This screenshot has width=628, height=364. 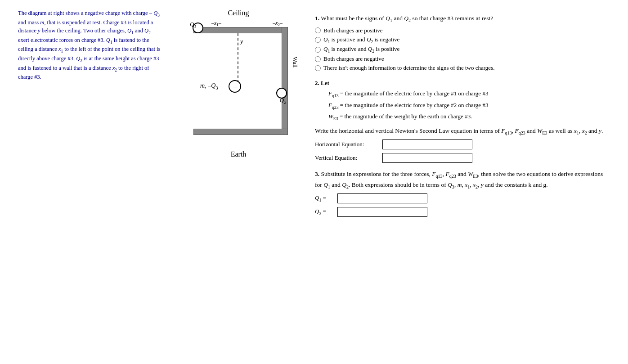 What do you see at coordinates (427, 158) in the screenshot?
I see `vertical-equation-input` at bounding box center [427, 158].